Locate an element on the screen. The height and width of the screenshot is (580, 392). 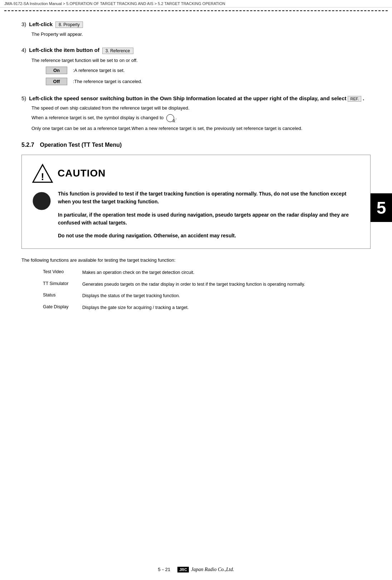
step-3-desc: The Property will appear. is located at coordinates (201, 34).